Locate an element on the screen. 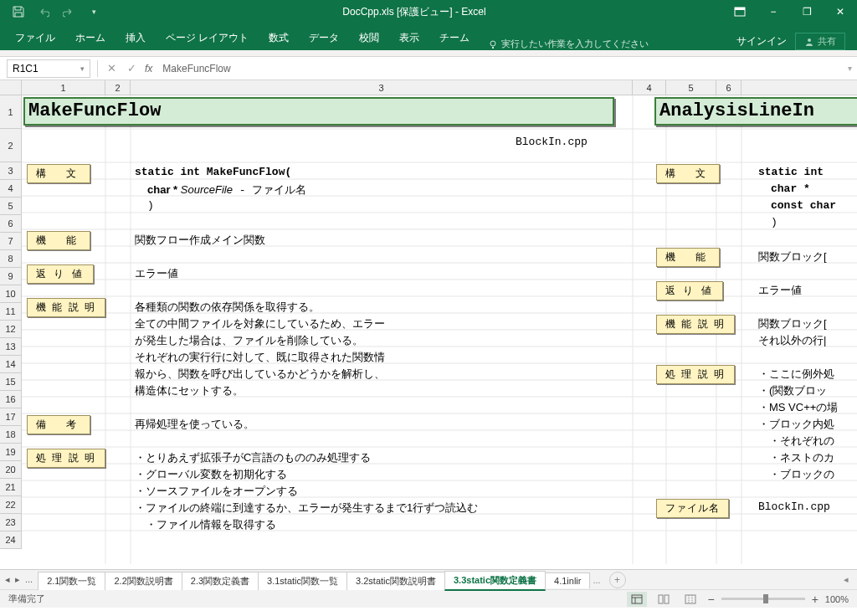 The height and width of the screenshot is (616, 857). tab-nav-prev-icon: ▸ is located at coordinates (18, 579).